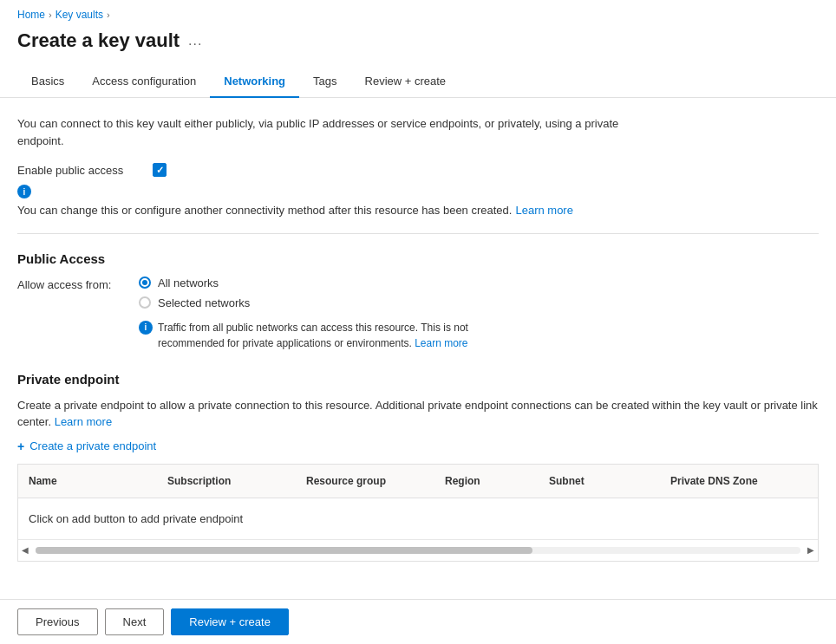 The height and width of the screenshot is (644, 836). What do you see at coordinates (108, 15) in the screenshot?
I see `breadcrumb-sep-2: ›` at bounding box center [108, 15].